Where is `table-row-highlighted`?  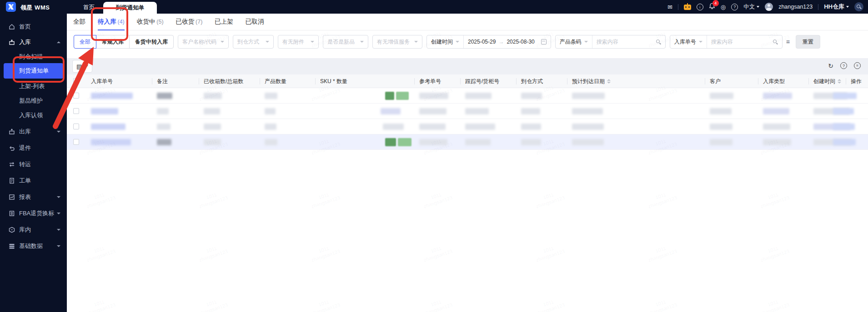
table-row-highlighted is located at coordinates (467, 142).